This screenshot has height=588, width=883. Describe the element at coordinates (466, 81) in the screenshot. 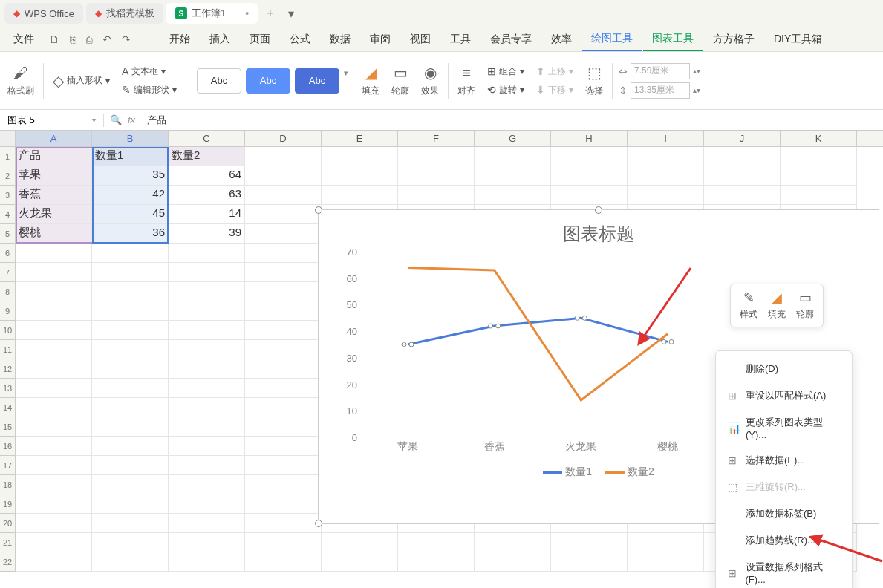

I see `align-button: ≡对齐` at that location.